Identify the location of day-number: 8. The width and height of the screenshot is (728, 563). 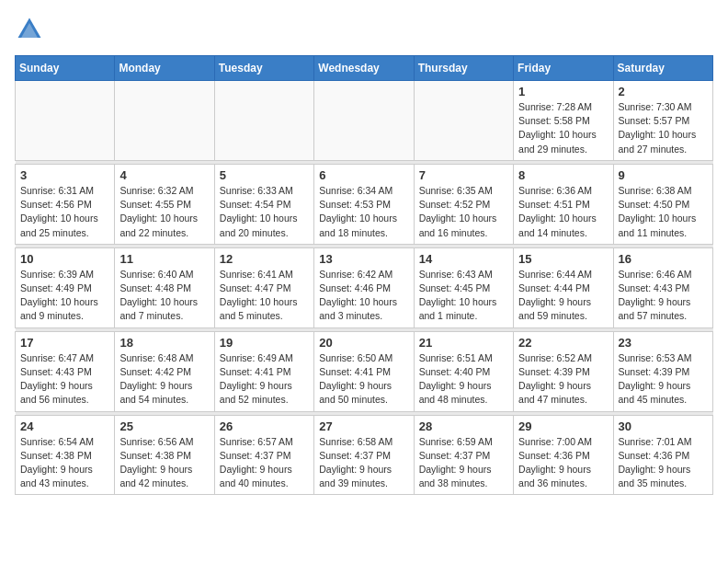
(563, 175).